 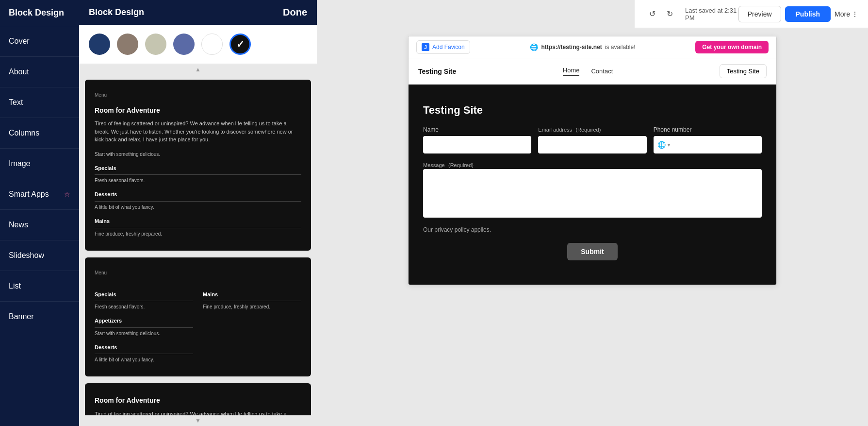 What do you see at coordinates (534, 47) in the screenshot?
I see `globe-icon: 🌐` at bounding box center [534, 47].